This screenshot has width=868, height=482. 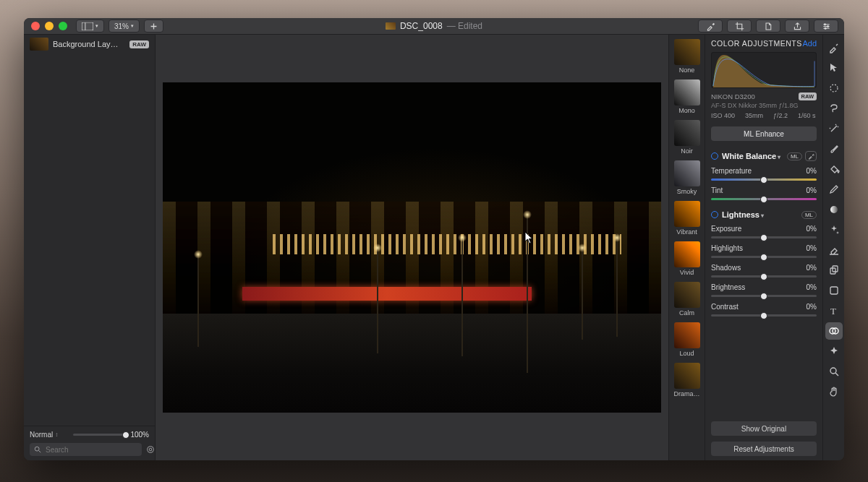 I want to click on svg-text: T, so click(x=833, y=311).